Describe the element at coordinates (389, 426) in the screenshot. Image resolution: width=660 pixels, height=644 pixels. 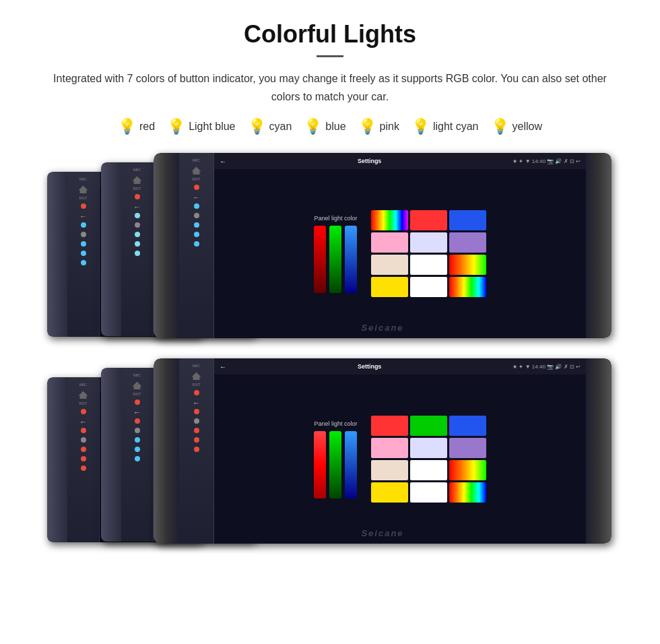
I see `b-swatch-red` at that location.